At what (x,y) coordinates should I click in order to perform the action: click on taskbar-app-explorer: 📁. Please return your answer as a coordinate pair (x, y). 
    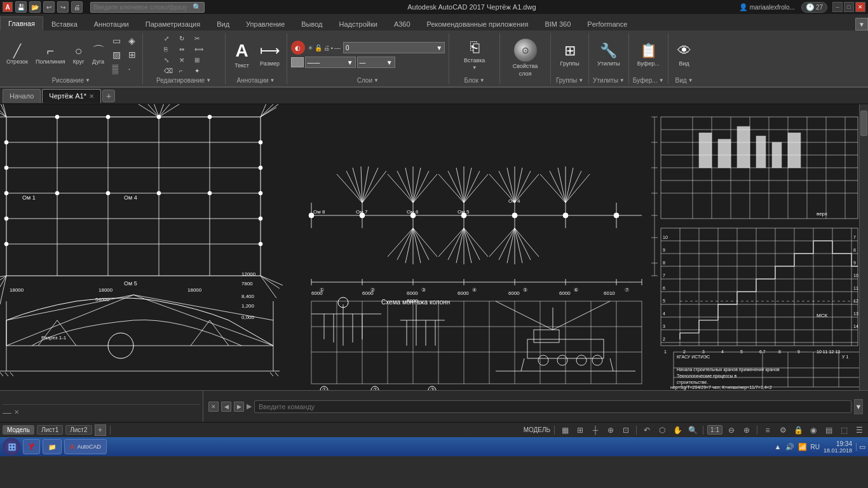
    Looking at the image, I should click on (52, 447).